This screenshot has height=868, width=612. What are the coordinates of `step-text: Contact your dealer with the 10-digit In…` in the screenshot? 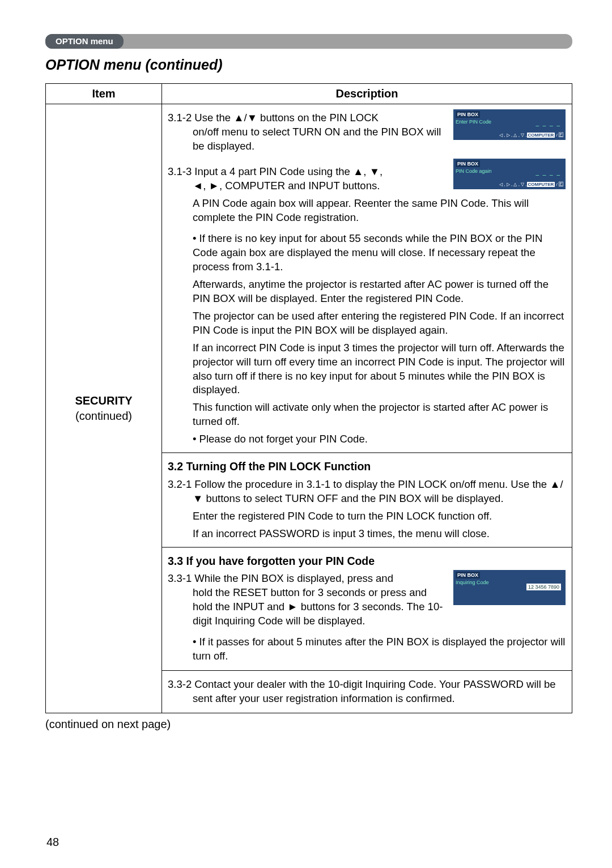 It's located at (374, 691).